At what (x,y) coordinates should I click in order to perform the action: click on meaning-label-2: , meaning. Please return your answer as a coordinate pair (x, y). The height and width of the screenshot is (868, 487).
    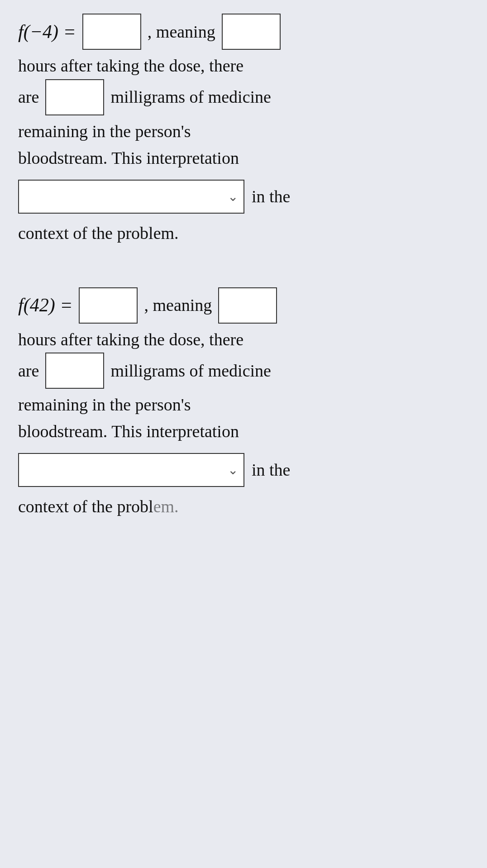
    Looking at the image, I should click on (178, 305).